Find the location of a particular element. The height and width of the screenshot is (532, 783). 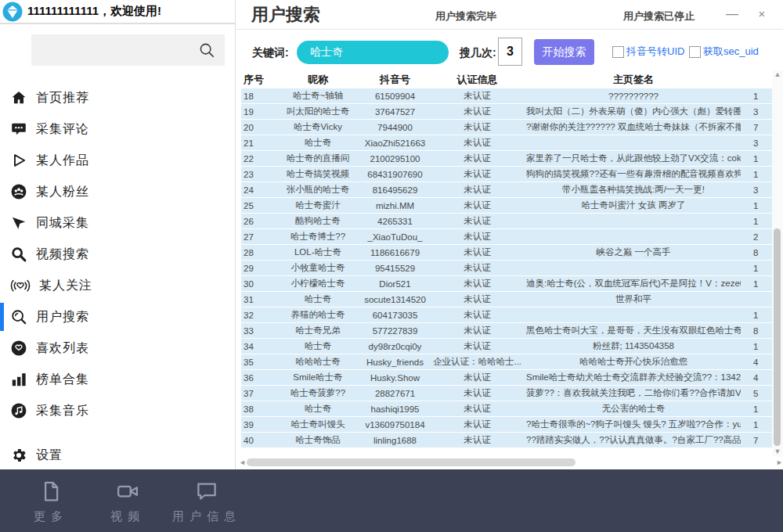

bottombar-item-userinfo: 用户信息 is located at coordinates (207, 502).